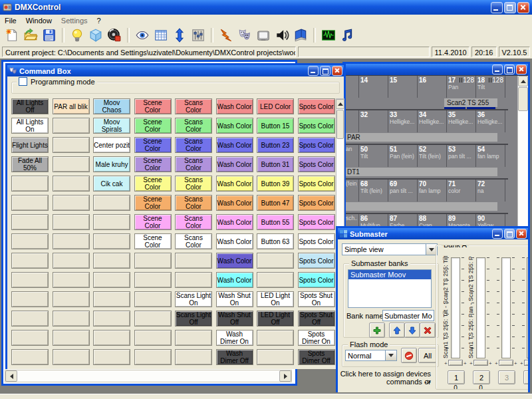 The image size is (532, 399). What do you see at coordinates (49, 35) in the screenshot?
I see `save-project-icon` at bounding box center [49, 35].